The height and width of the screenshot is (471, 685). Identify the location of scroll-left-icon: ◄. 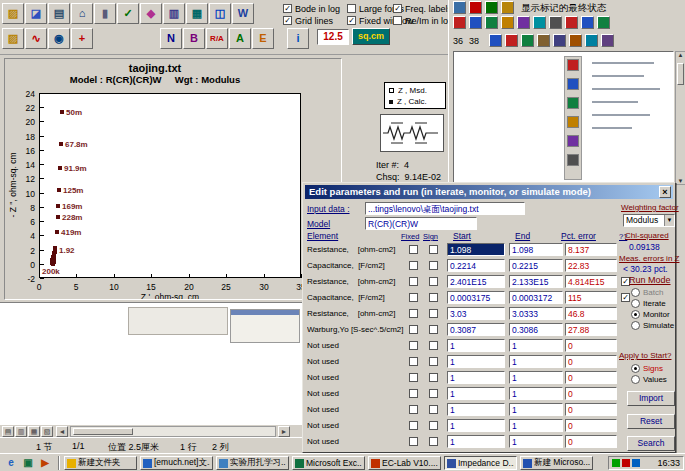
(62, 432).